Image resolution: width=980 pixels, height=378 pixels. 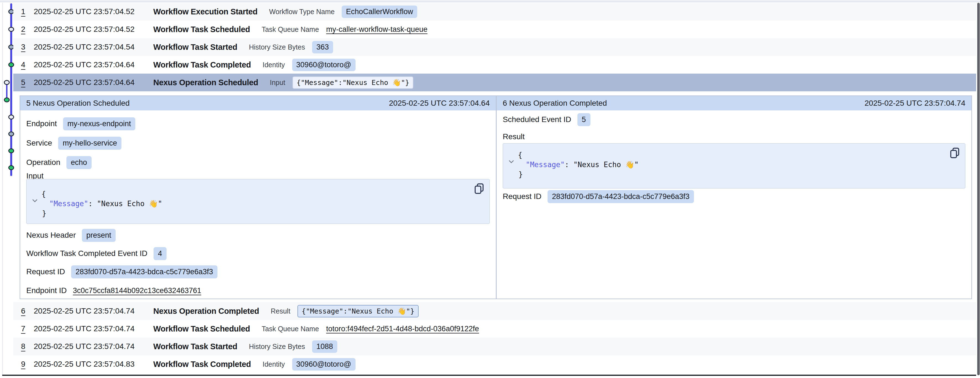 I want to click on task-queue-link: my-caller-workflow-task-queue, so click(x=377, y=30).